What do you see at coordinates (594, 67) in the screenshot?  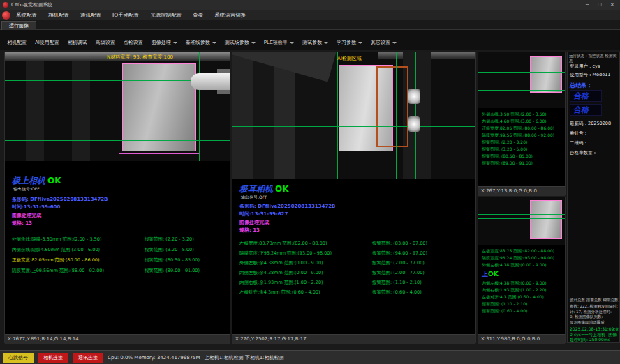 I see `login-user-row: 登录用户：cys` at bounding box center [594, 67].